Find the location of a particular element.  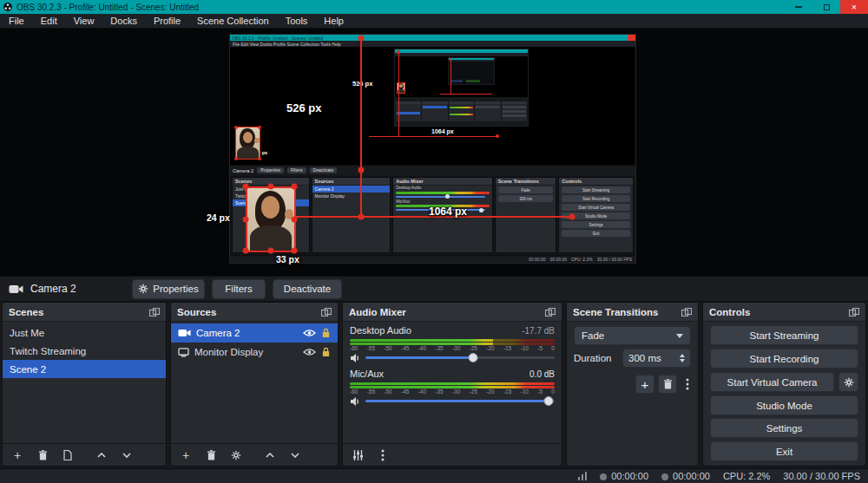

captured-webcam is located at coordinates (248, 143).